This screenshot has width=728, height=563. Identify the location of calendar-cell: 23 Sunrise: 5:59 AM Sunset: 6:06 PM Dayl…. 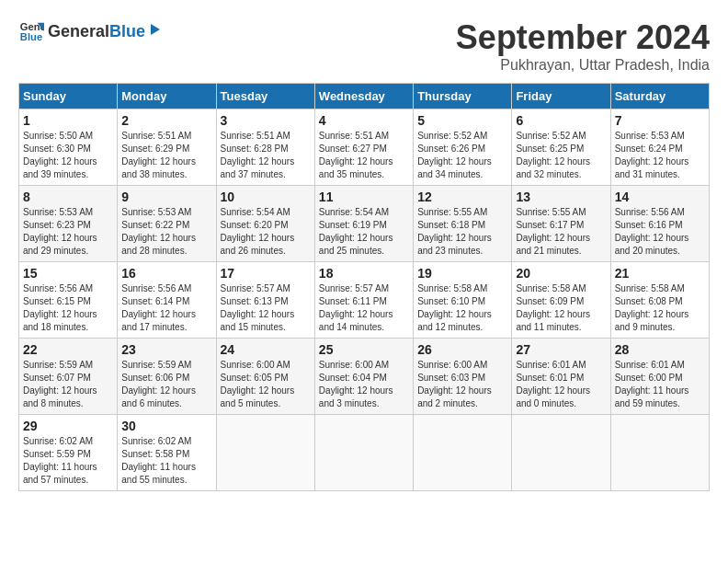
(167, 377).